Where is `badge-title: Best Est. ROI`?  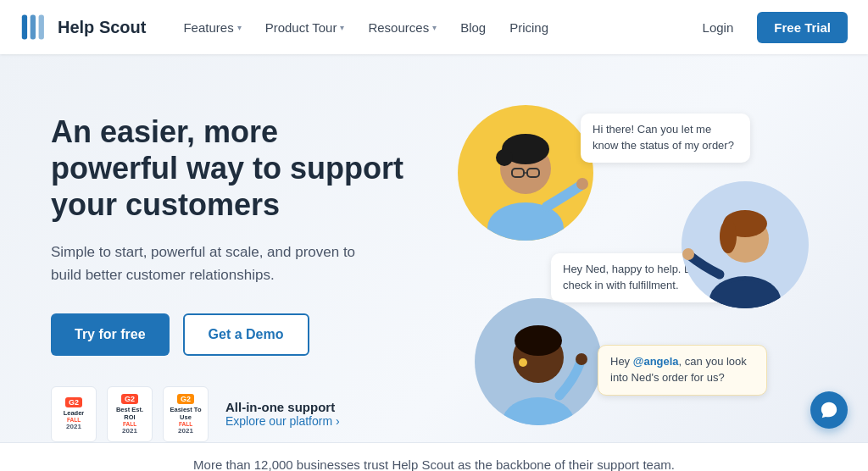 badge-title: Best Est. ROI is located at coordinates (130, 413).